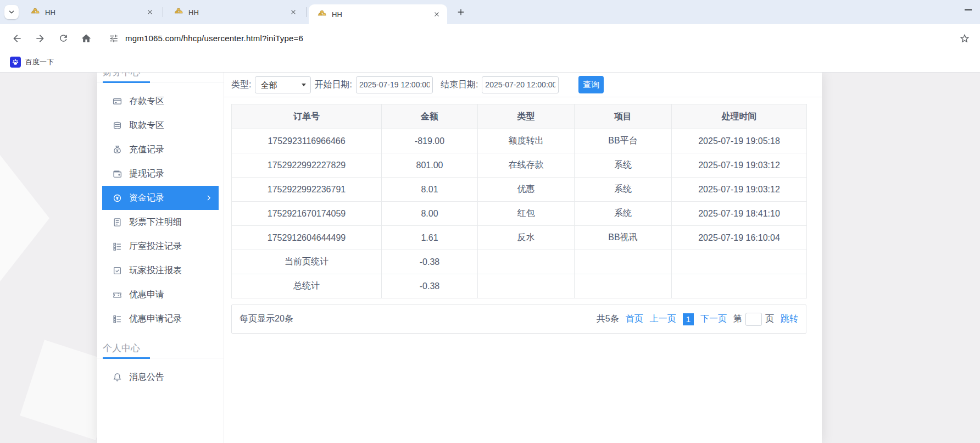 The image size is (980, 443). Describe the element at coordinates (147, 377) in the screenshot. I see `sidebar-item-label: 消息公告` at that location.